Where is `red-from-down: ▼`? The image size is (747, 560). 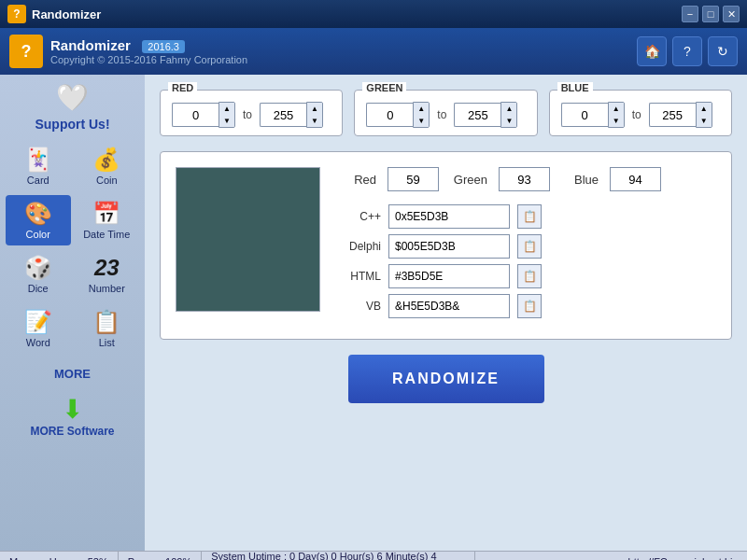
red-from-down: ▼ is located at coordinates (227, 121).